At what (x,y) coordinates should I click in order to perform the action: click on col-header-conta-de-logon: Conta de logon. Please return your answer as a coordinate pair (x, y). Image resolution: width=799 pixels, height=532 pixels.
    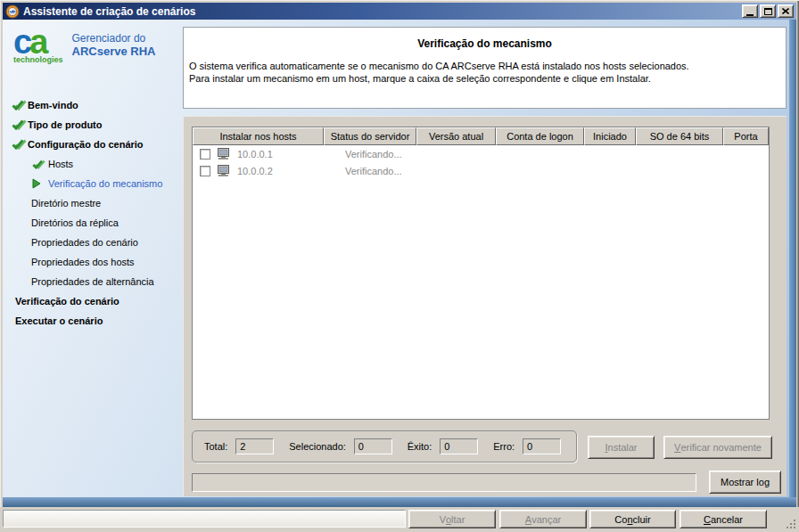
    Looking at the image, I should click on (540, 136).